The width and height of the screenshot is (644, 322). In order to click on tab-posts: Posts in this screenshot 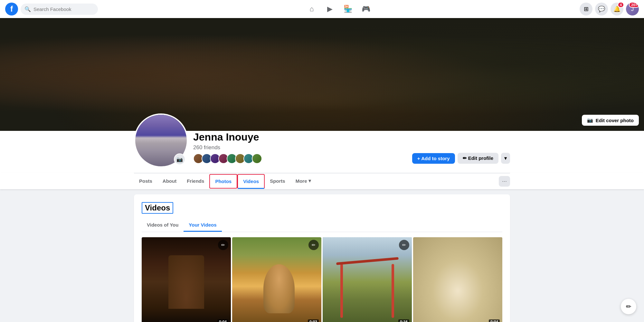, I will do `click(146, 181)`.